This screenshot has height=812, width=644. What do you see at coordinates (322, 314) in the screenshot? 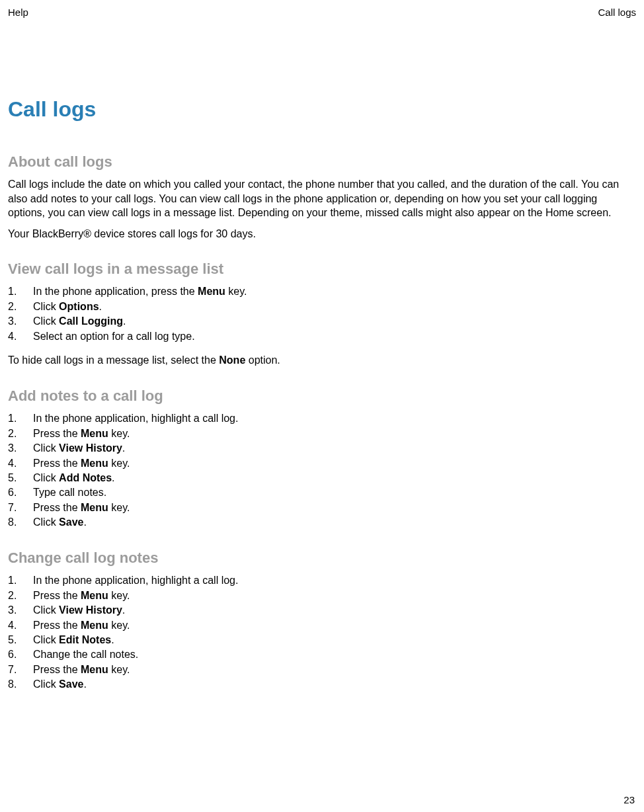
I see `view-steps: In the phone application, press the Menu…` at bounding box center [322, 314].